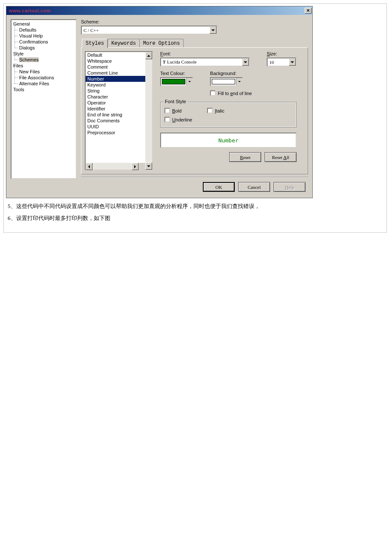 The image size is (392, 555). What do you see at coordinates (30, 11) in the screenshot?
I see `watermark-text: www.cartool.com` at bounding box center [30, 11].